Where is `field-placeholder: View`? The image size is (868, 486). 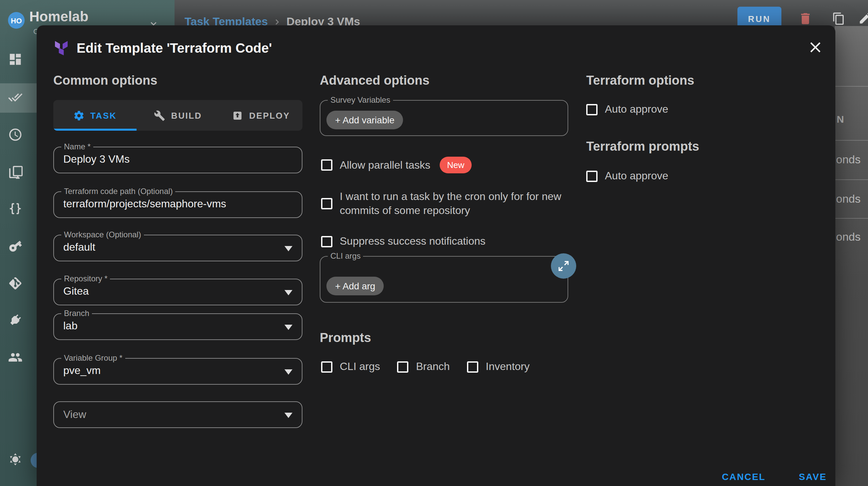 field-placeholder: View is located at coordinates (75, 415).